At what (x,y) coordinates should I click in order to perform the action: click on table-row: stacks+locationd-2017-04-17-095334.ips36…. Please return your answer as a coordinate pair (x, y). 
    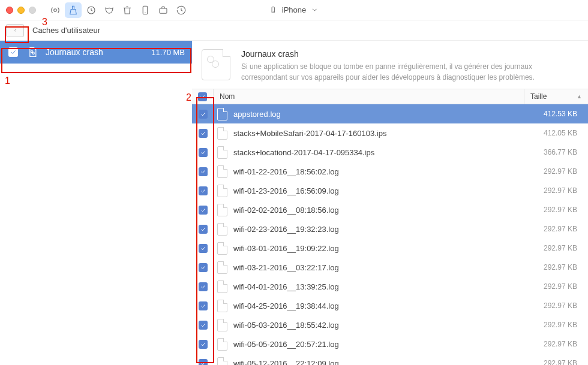
    Looking at the image, I should click on (390, 152).